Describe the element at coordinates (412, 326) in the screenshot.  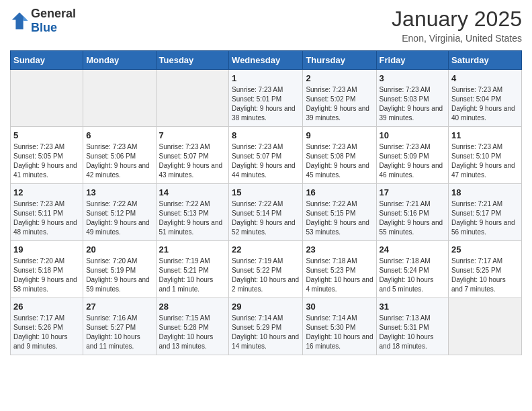
I see `calendar-cell: 31Sunrise: 7:13 AM Sunset: 5:31 PM Dayli…` at that location.